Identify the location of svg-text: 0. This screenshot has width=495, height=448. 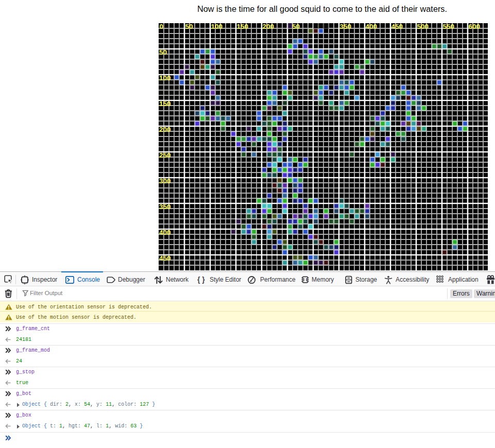
(162, 27).